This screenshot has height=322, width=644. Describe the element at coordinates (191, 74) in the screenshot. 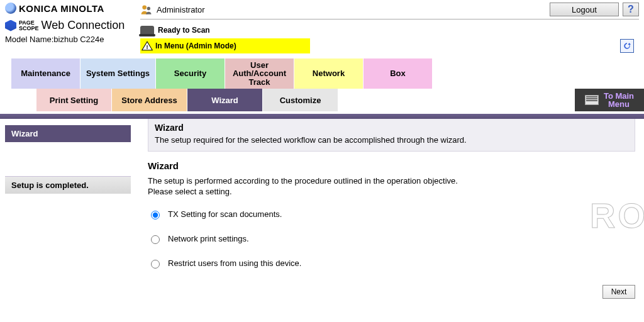

I see `tab-security: Security` at that location.